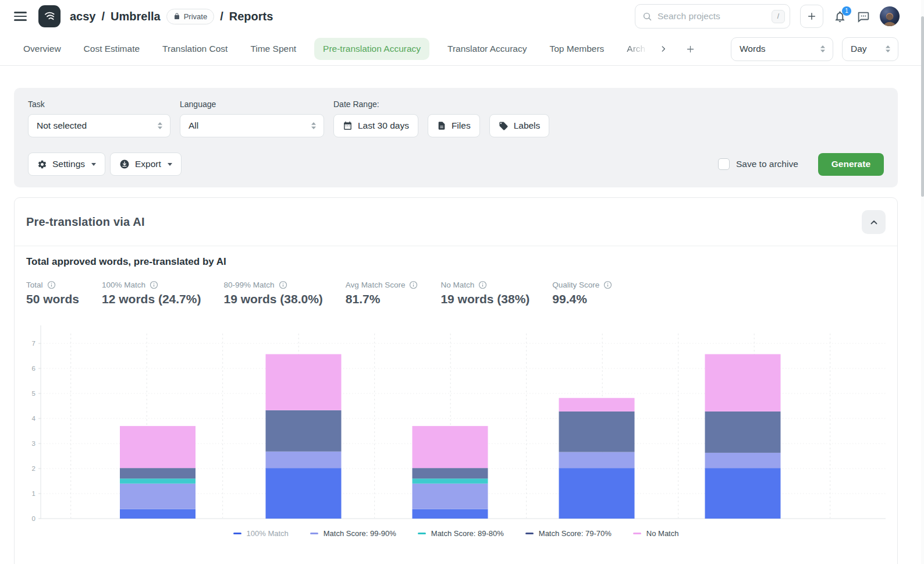  Describe the element at coordinates (261, 533) in the screenshot. I see `legend-item: 100% Match` at that location.